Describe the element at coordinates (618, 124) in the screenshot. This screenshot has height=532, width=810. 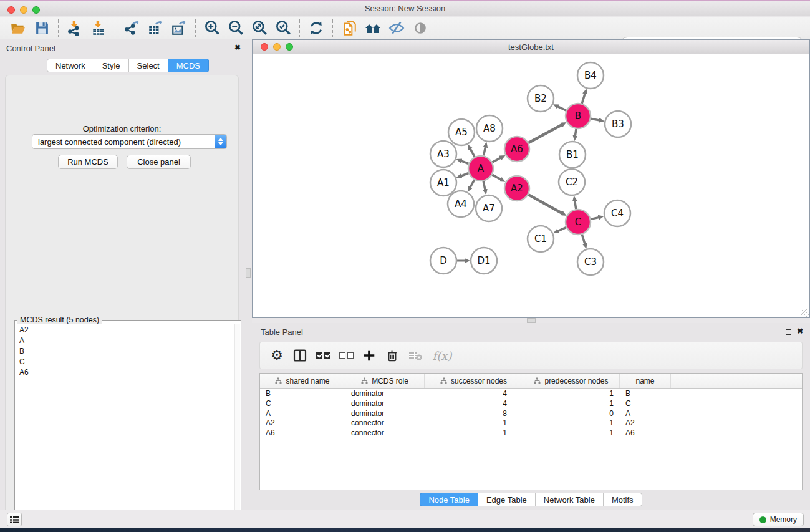
I see `node-B3: B3` at that location.